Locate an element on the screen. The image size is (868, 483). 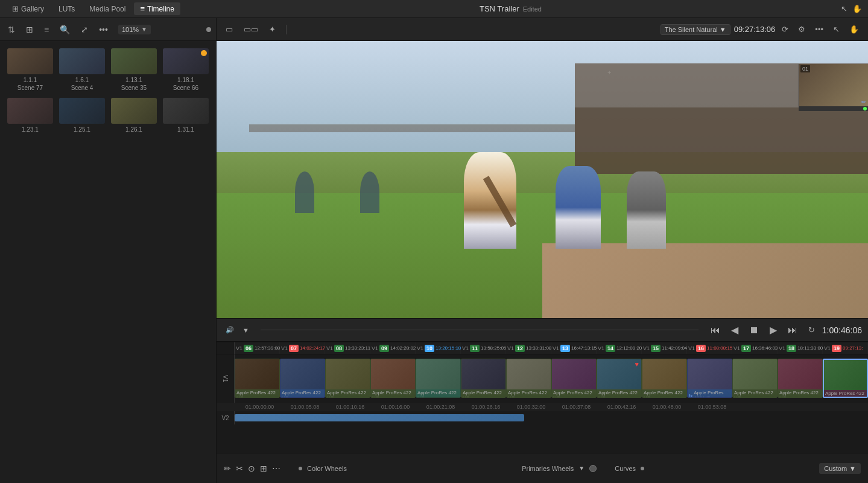
settings-icon: ⚙ is located at coordinates (802, 29).